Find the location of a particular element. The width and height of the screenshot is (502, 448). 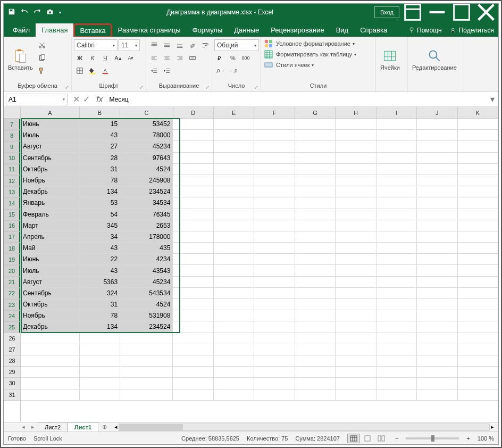

cell: 5363 is located at coordinates (100, 282).